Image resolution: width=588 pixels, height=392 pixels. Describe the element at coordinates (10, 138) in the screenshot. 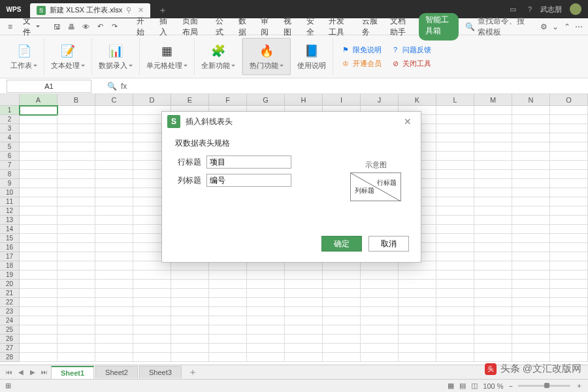

I see `row-header: 4` at that location.